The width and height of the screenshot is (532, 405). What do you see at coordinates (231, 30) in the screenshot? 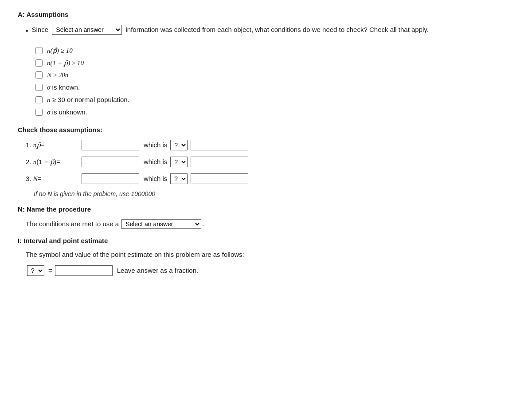
I see `bullet-content: Since Select an answer random sample con…` at bounding box center [231, 30].